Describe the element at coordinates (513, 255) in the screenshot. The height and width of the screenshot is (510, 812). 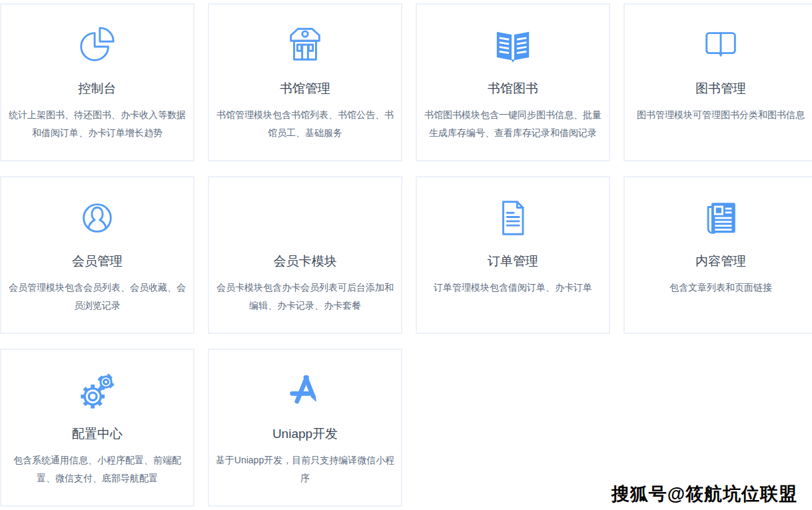
I see `card-order-document: 订单管理 订单管理模块包含借阅订单、办卡订单` at that location.